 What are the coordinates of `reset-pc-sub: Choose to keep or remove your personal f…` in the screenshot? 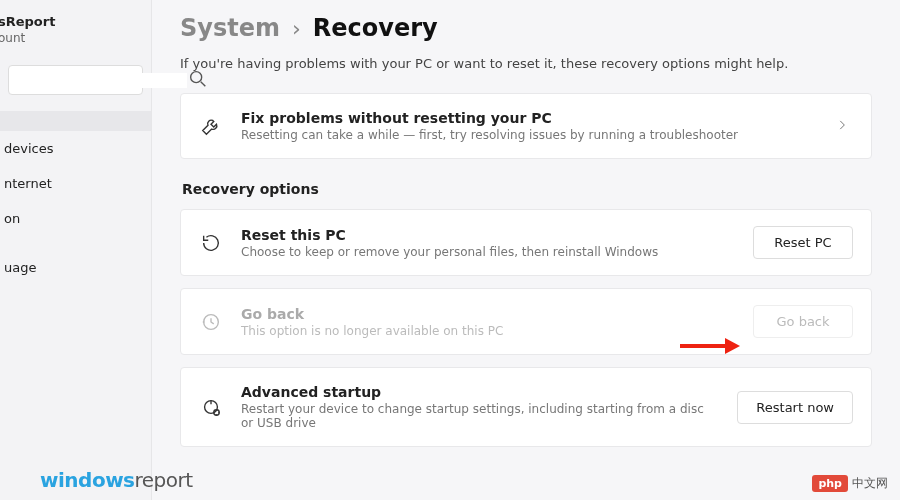 It's located at (488, 252).